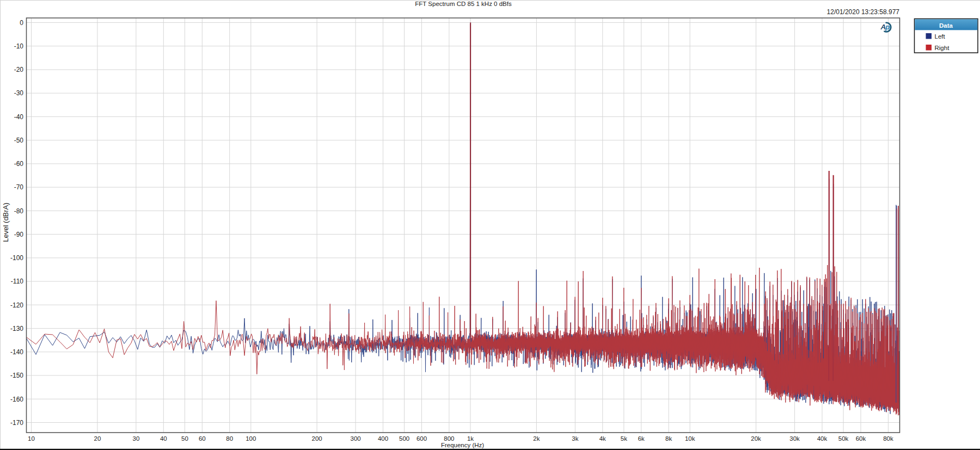 This screenshot has width=980, height=450. Describe the element at coordinates (17, 281) in the screenshot. I see `svg-text: -110` at that location.